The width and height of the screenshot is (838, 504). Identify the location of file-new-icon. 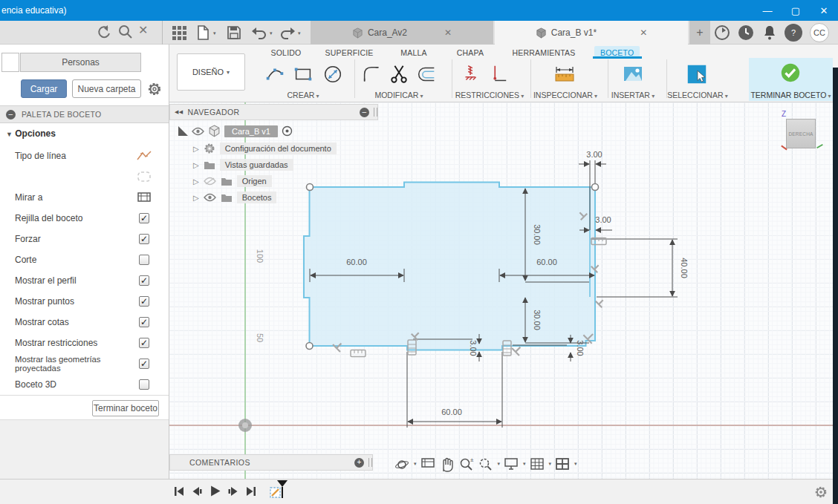
(203, 33).